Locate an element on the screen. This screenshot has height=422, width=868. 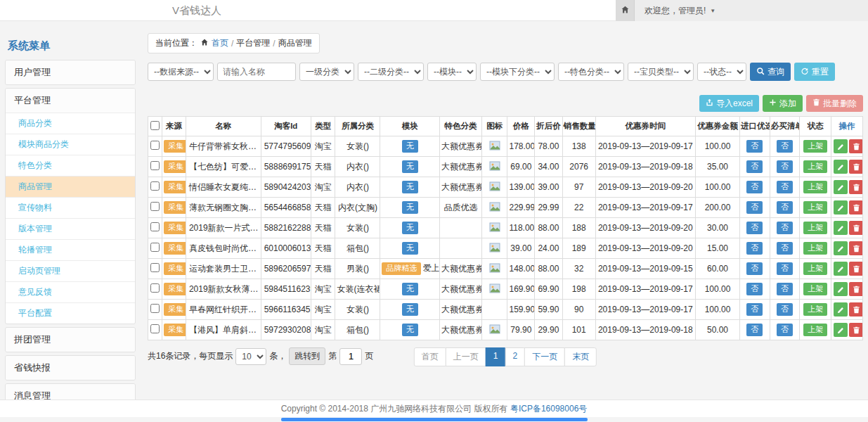
sidebar-item-2: 拼团管理 is located at coordinates (70, 340).